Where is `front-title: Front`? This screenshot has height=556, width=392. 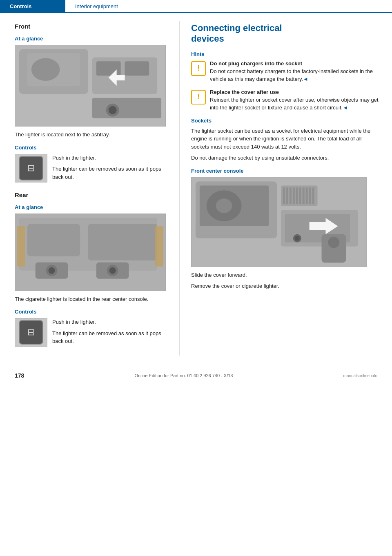 front-title: Front is located at coordinates (92, 26).